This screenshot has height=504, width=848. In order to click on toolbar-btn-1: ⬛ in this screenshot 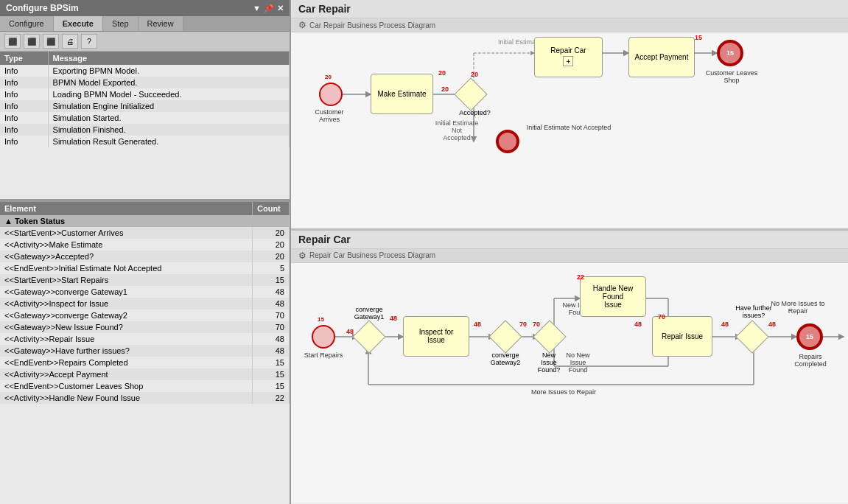, I will do `click(13, 41)`.